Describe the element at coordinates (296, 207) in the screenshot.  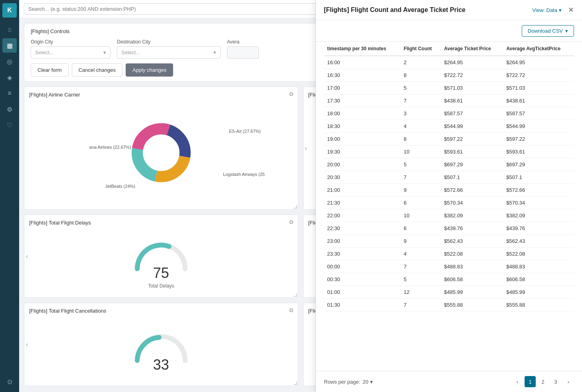
I see `resize-handle` at that location.